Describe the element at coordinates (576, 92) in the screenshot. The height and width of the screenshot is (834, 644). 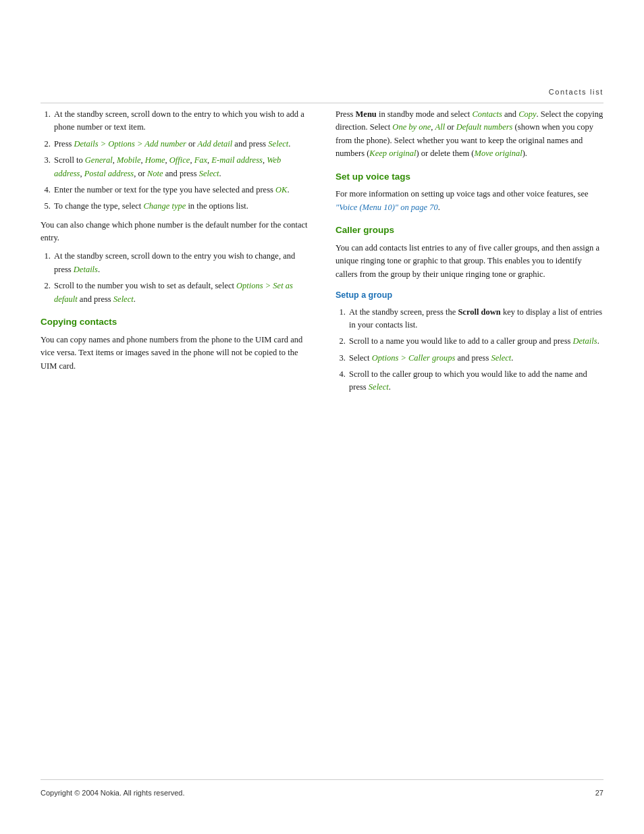
I see `header-text: Contacts list` at that location.